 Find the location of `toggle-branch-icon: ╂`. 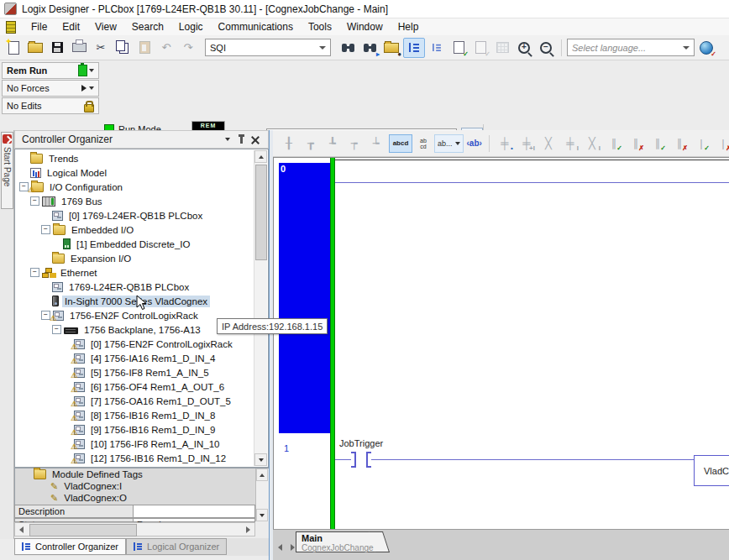

toggle-branch-icon: ╂ is located at coordinates (289, 144).